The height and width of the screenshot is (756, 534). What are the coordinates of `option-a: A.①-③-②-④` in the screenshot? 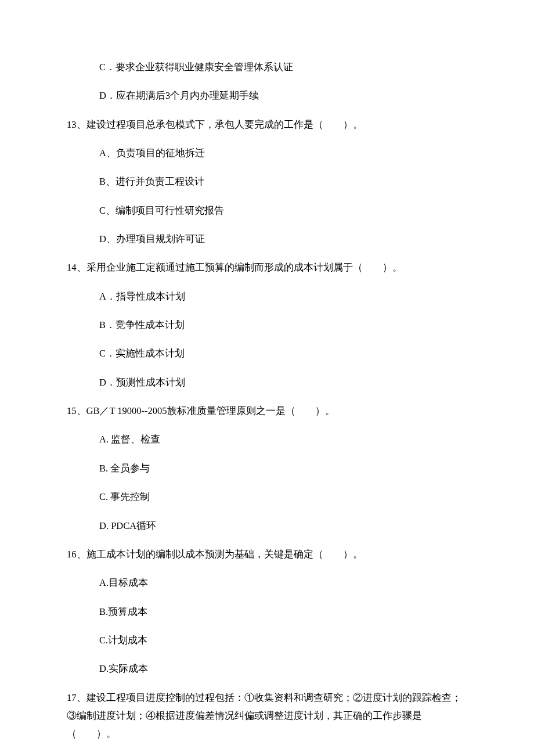 It's located at (267, 755).